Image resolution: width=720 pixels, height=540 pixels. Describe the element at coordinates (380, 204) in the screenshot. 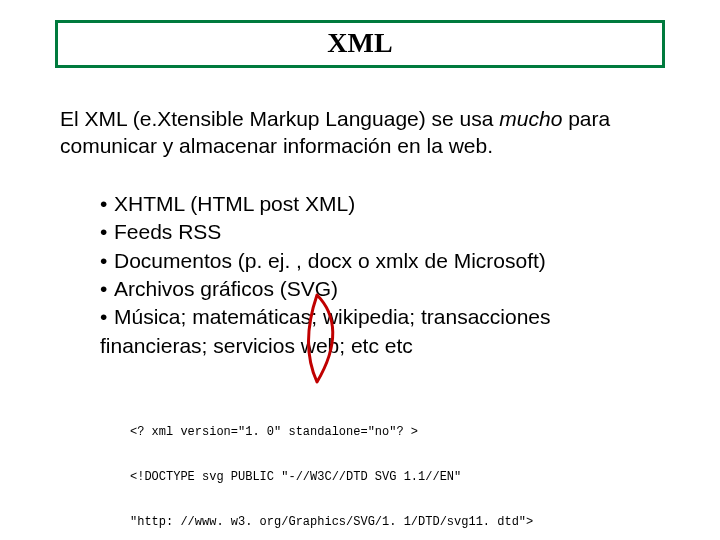

I see `list-item: •XHTML (HTML post XML)` at that location.